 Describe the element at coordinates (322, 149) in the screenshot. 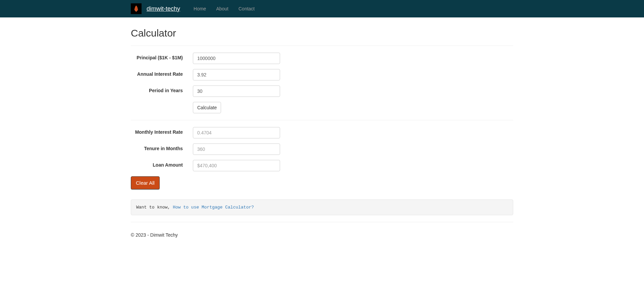

I see `tenure-months-row: Tenure in Months` at that location.